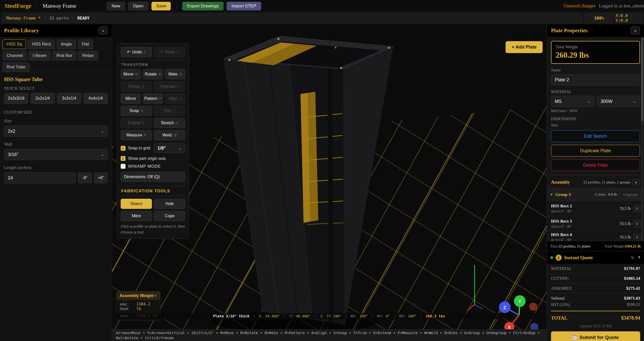  Describe the element at coordinates (618, 101) in the screenshot. I see `grade-select: 300W ⌄` at that location.